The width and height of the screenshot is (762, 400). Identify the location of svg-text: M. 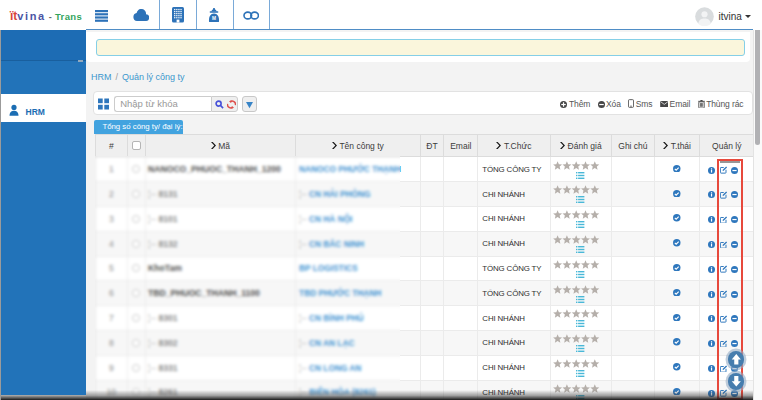
(214, 18).